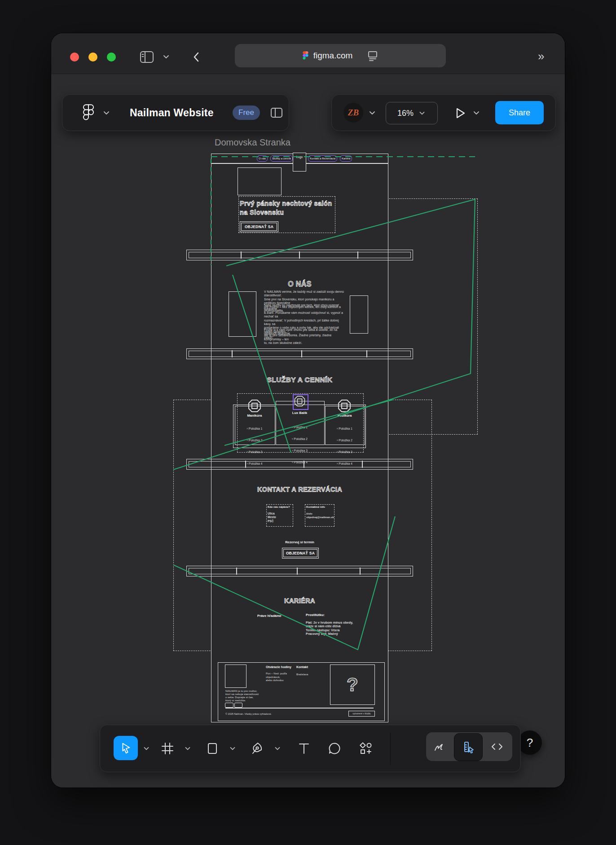 This screenshot has height=845, width=616. I want to click on browser-toolbar: figma.com », so click(308, 54).